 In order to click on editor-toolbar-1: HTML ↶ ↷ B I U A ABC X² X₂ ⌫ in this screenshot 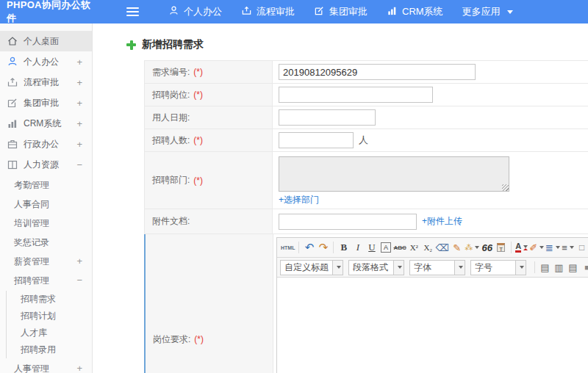, I will do `click(432, 248)`.